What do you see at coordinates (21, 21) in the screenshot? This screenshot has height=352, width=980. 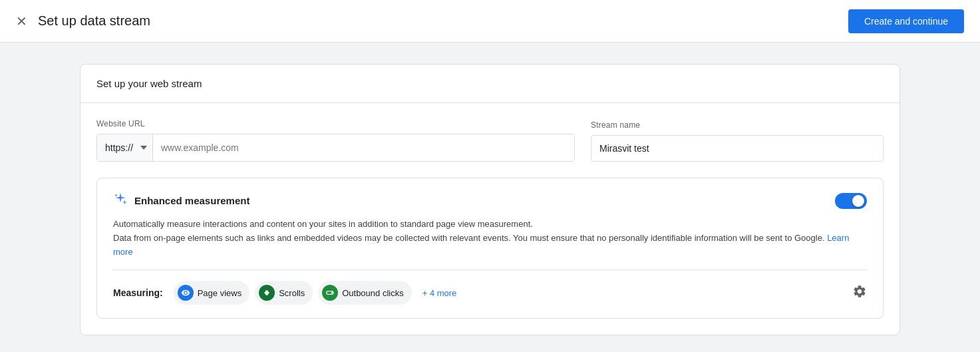 I see `close-icon: ✕` at bounding box center [21, 21].